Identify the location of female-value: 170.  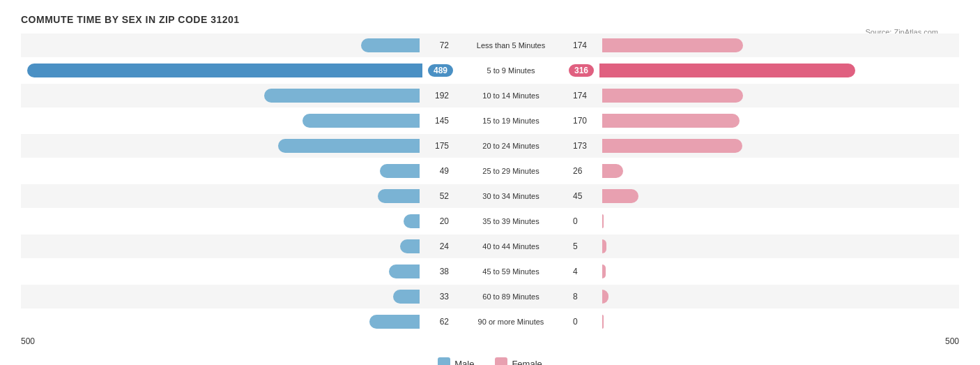
(587, 121).